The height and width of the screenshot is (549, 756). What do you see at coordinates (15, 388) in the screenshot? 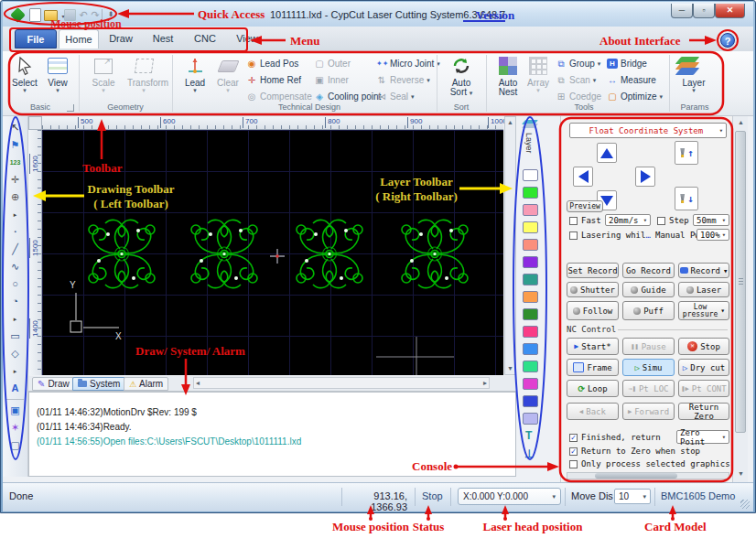
I see `text-tool-icon: A` at bounding box center [15, 388].